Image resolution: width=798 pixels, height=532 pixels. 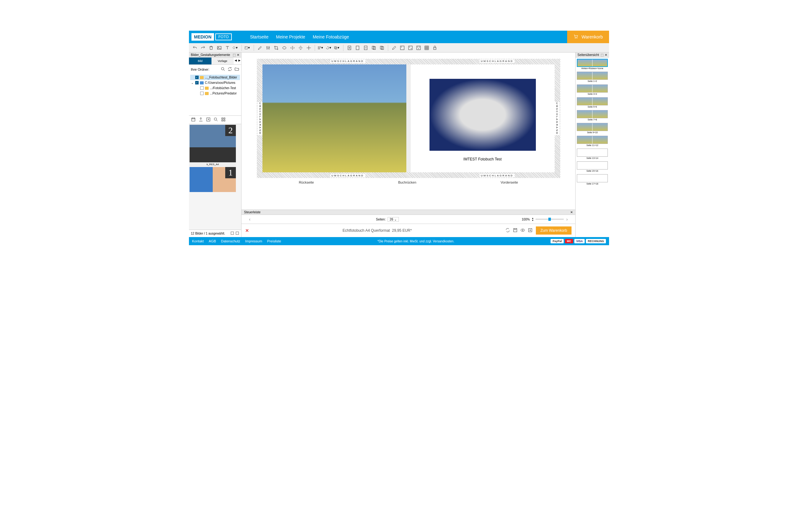 I want to click on footer-kontakt: Kontakt, so click(x=198, y=241).